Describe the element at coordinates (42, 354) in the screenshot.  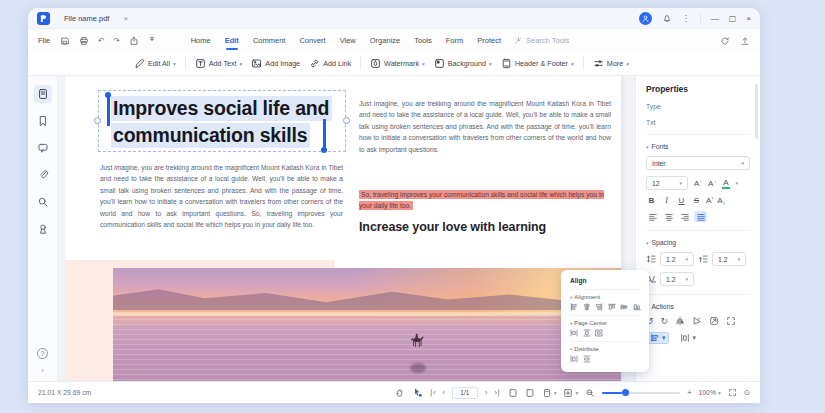
I see `help-icon: ?` at that location.